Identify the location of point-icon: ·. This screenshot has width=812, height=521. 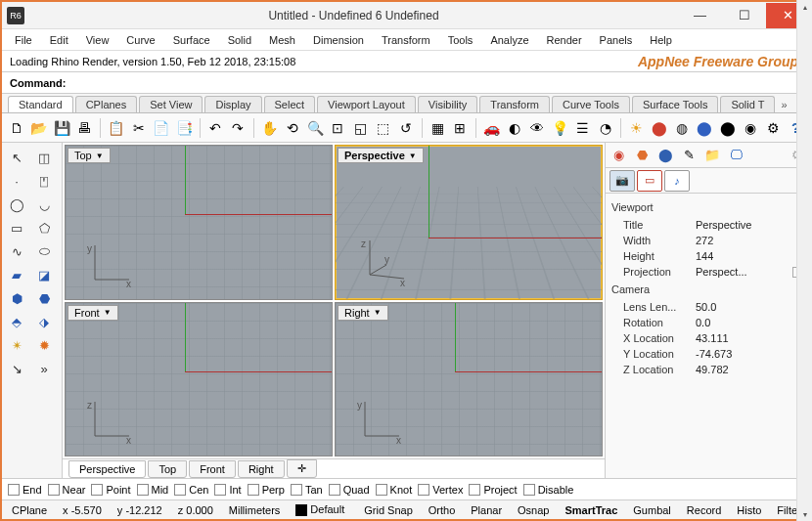
(17, 181).